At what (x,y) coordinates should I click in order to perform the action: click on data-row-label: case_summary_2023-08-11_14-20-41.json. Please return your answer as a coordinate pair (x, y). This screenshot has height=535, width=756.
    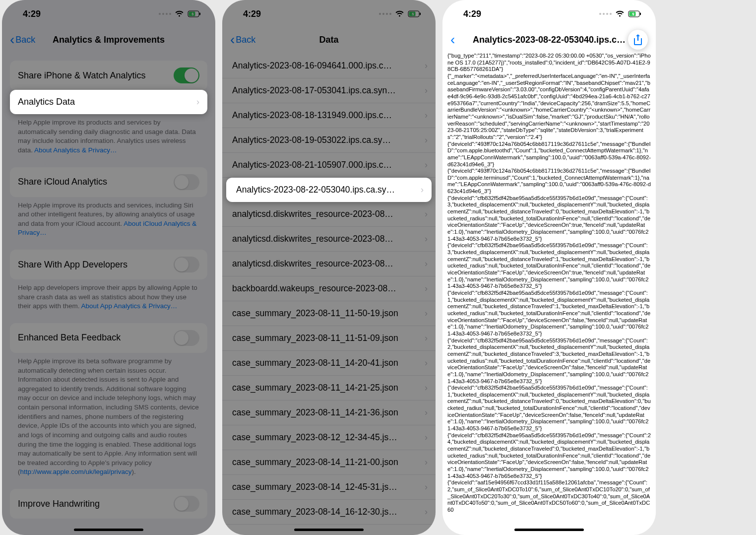
    Looking at the image, I should click on (328, 363).